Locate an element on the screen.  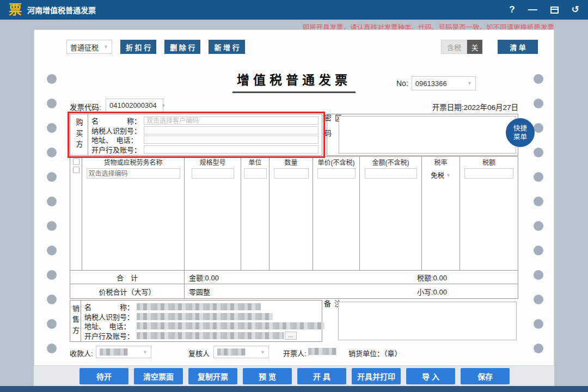
invoice-code-value: 041002000304 is located at coordinates (133, 106).